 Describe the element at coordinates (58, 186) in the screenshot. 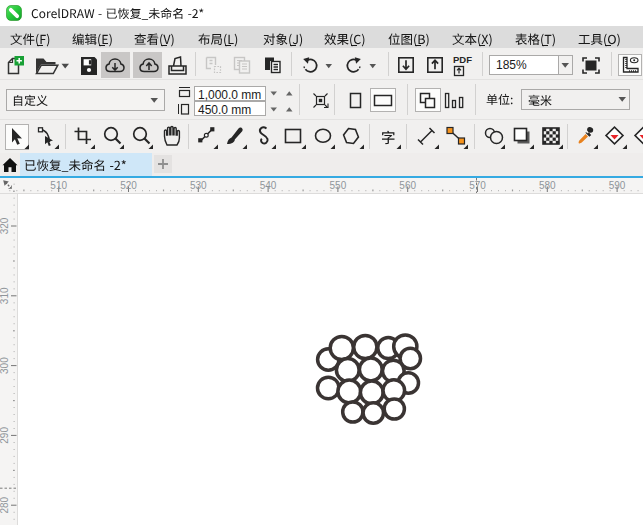

I see `svg-text: 510` at that location.